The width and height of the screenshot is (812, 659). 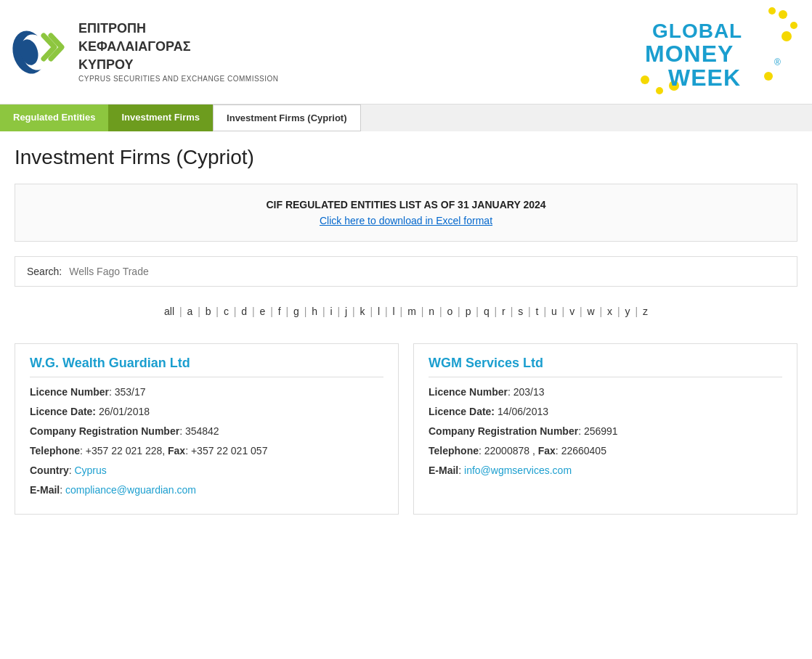 What do you see at coordinates (406, 311) in the screenshot?
I see `alphabet-filter: all | a | b | c | d | e | f | g | h | i …` at bounding box center [406, 311].